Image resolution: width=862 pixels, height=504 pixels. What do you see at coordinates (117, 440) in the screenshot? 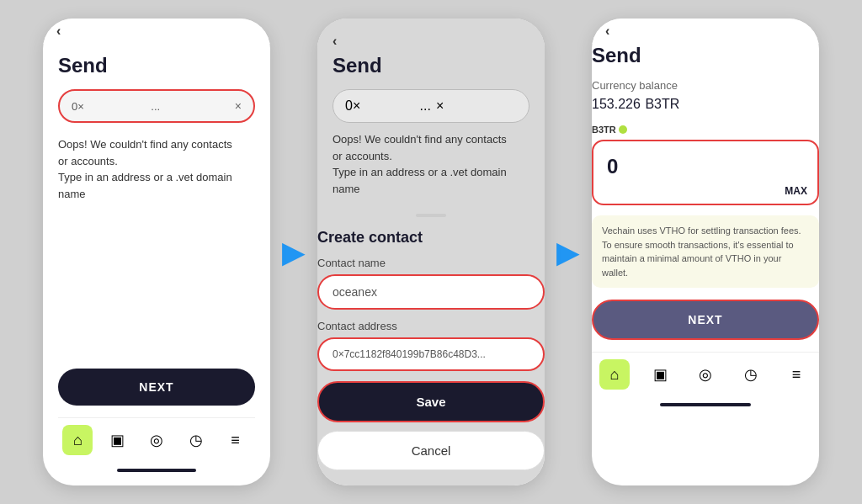
I see `nav-gallery-1: ▣` at bounding box center [117, 440].